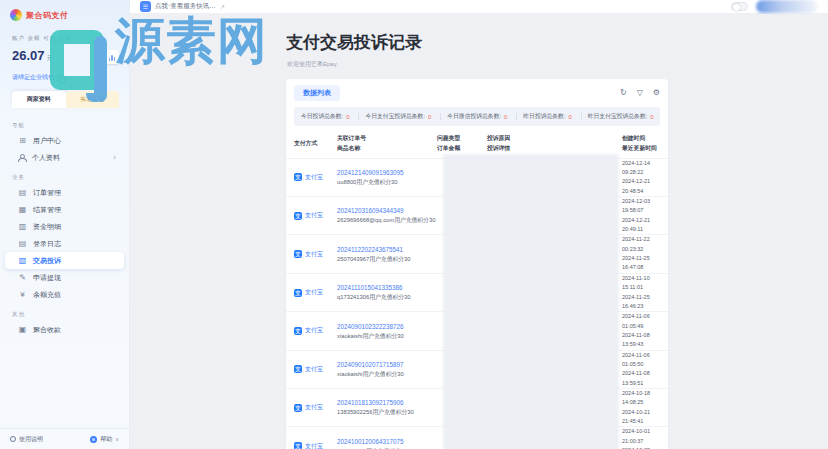 This screenshot has height=449, width=828. I want to click on filter-icon: ▽, so click(640, 93).